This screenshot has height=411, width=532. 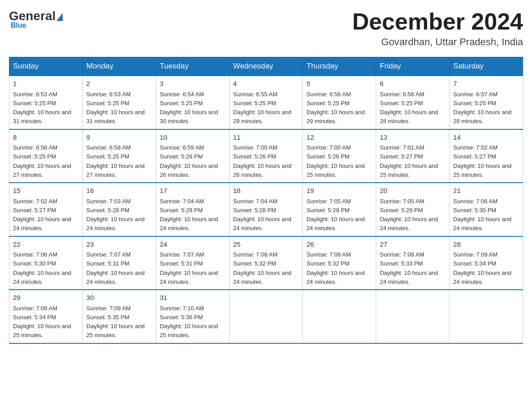 What do you see at coordinates (266, 29) in the screenshot?
I see `page-header: General Blue December 2024 Govardhan, Ut…` at bounding box center [266, 29].